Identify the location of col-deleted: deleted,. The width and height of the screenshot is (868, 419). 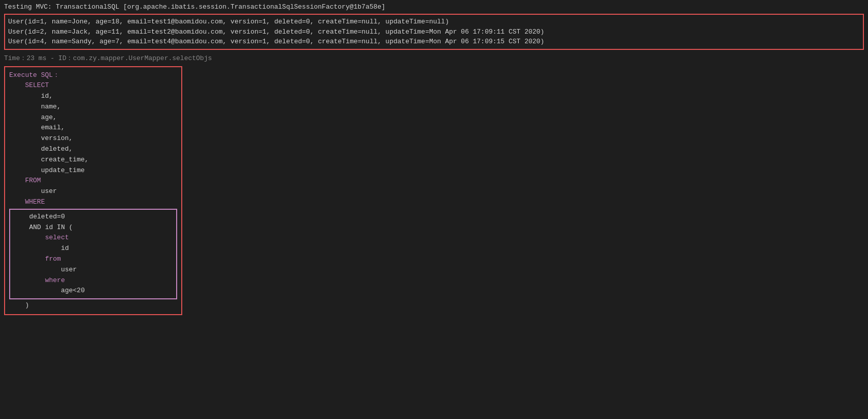
(93, 150).